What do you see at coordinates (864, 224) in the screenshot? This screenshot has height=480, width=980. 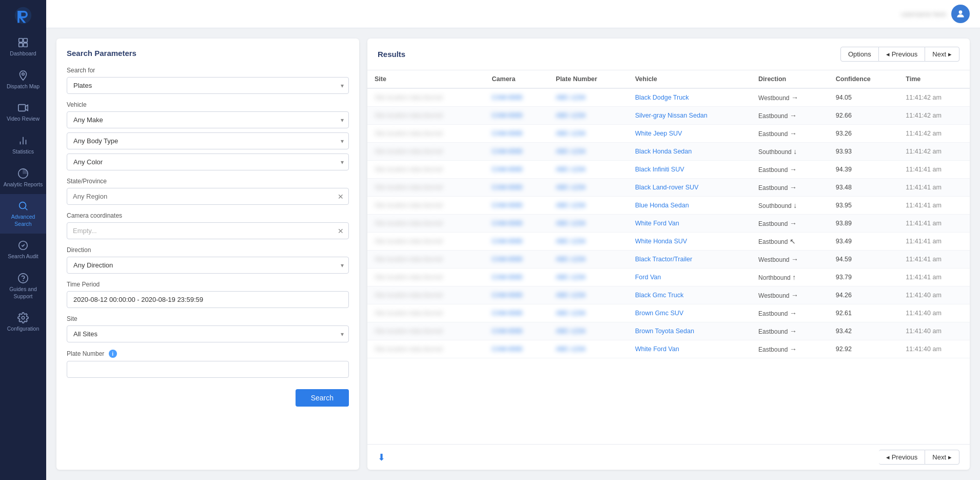 I see `cell-confidence: 93.89` at bounding box center [864, 224].